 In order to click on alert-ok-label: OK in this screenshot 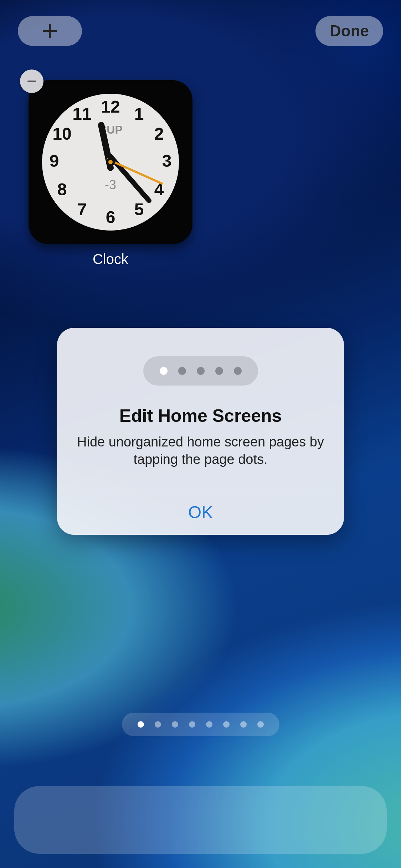, I will do `click(200, 512)`.